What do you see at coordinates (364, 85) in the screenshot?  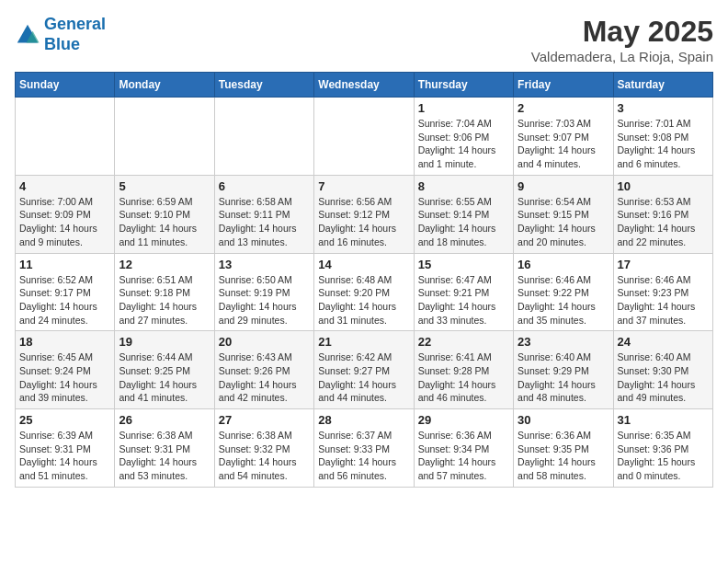 I see `weekday-header-row: SundayMondayTuesdayWednesdayThursdayFrid…` at bounding box center [364, 85].